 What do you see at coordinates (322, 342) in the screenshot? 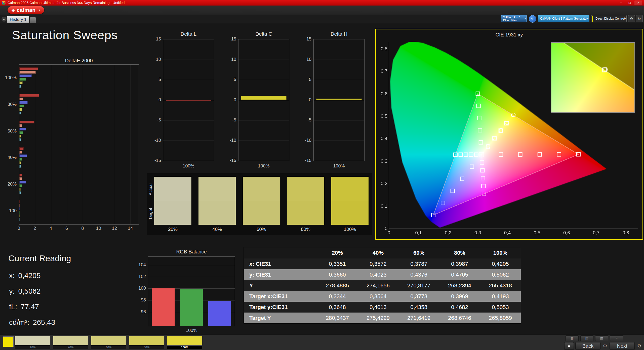
I see `bottom-bar: ■ Back ⚙ Next ⚙ 20%40%60%80%100%▦▤▥≡` at bounding box center [322, 342].